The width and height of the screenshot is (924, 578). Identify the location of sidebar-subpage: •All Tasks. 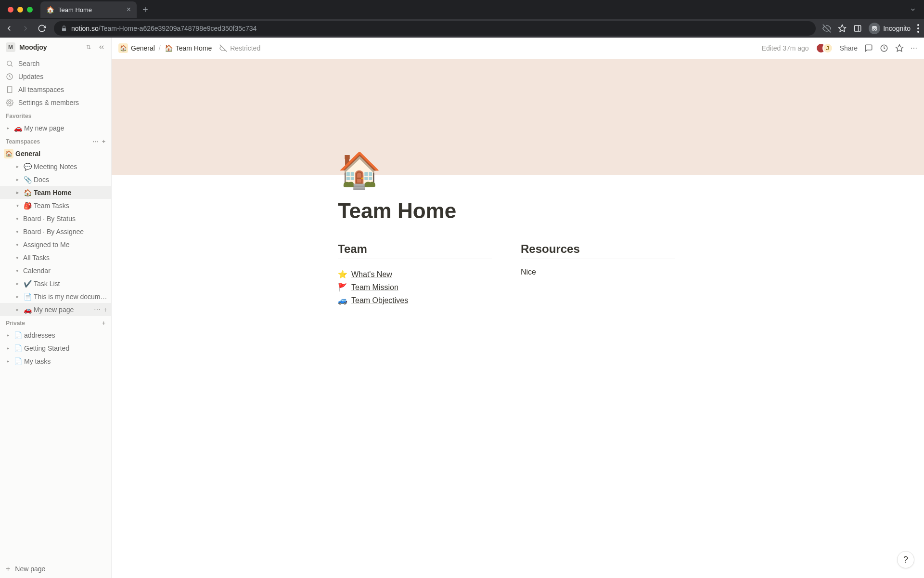
(56, 257).